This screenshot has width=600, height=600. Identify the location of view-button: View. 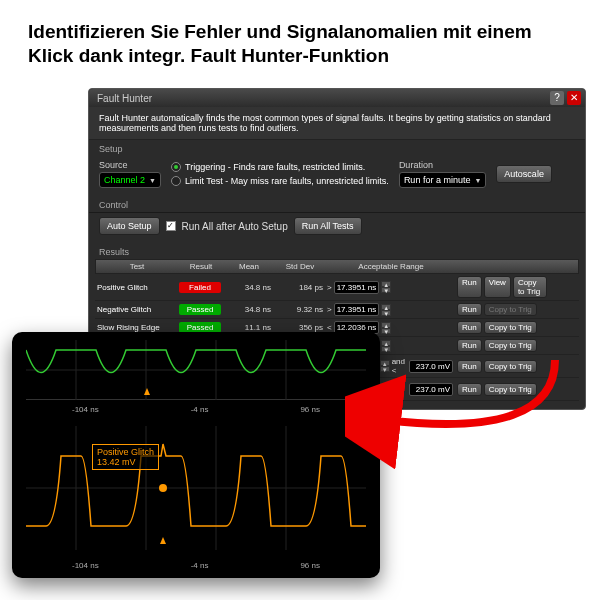
(498, 287).